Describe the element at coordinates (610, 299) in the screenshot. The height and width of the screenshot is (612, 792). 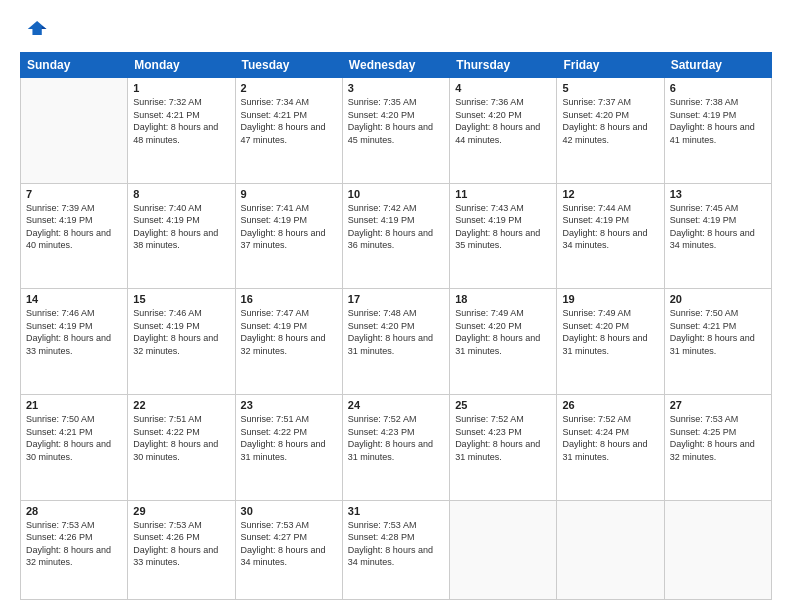
I see `day-number: 19` at that location.